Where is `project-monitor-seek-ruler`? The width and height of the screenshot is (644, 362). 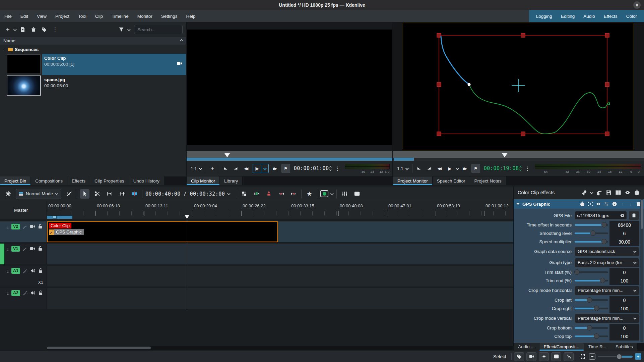
project-monitor-seek-ruler is located at coordinates (519, 154).